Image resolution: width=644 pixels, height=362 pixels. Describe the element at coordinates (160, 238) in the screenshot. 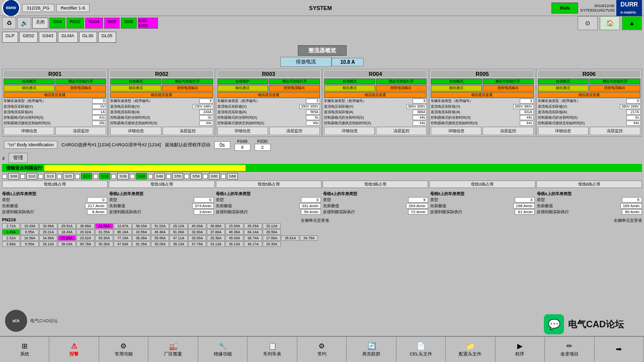

I see `pn216-cell-2-8: 59.95A` at that location.